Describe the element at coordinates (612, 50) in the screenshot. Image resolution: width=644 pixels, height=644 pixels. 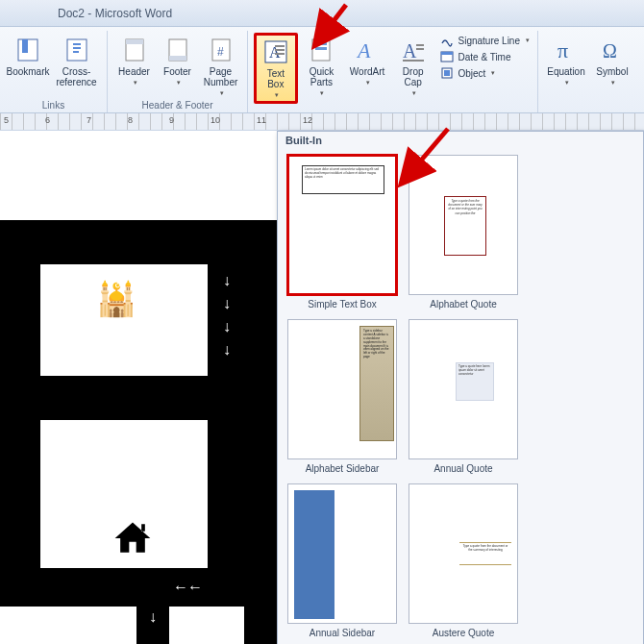
I see `symbol-icon: Ω` at that location.